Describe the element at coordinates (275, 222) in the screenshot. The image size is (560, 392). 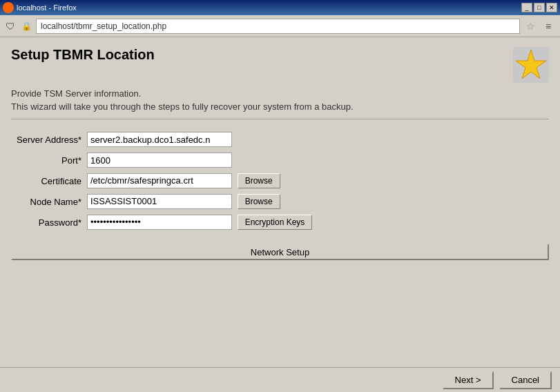
I see `encryption-keys-button: Encryption Keys` at that location.